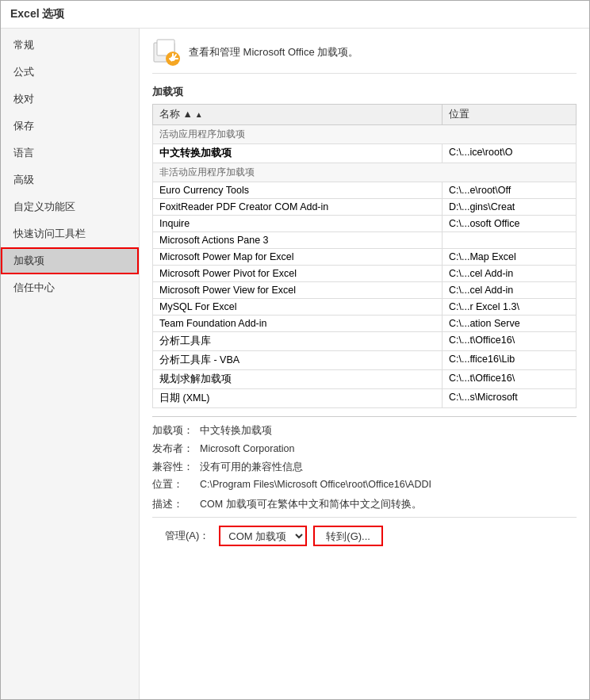 The image size is (590, 700). Describe the element at coordinates (365, 257) in the screenshot. I see `table-row: Microsoft Power Map for ExcelC:\...Map E…` at that location.